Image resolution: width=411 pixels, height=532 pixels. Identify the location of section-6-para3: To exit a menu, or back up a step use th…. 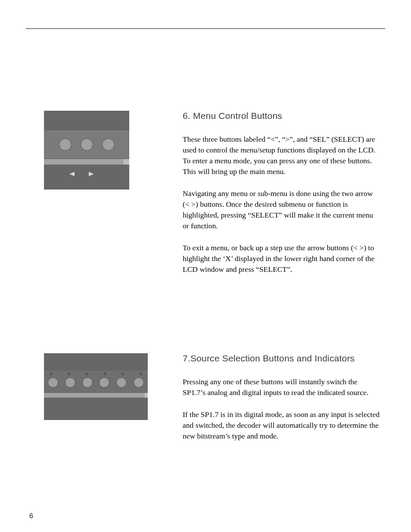
(282, 258).